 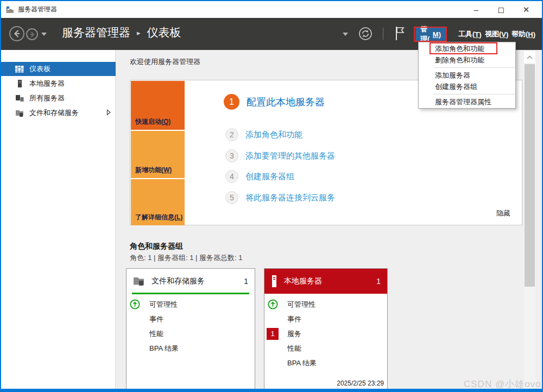 I want to click on menu-manage-suffix: ), so click(x=440, y=35).